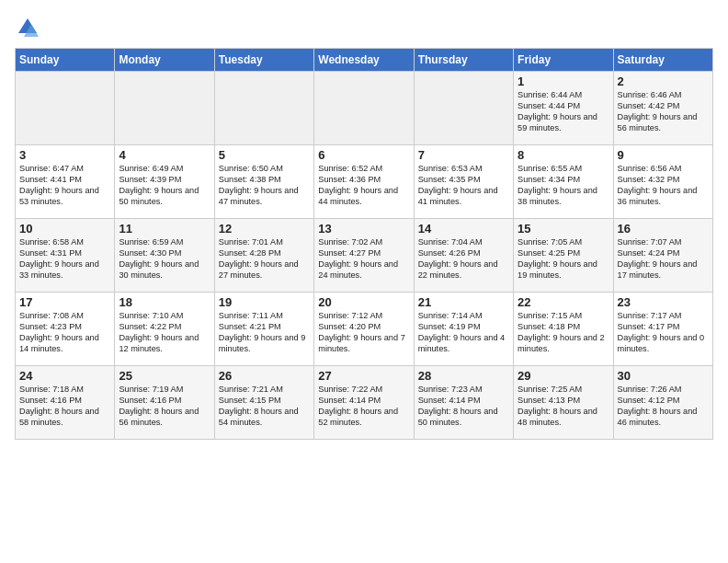  I want to click on header, so click(364, 28).